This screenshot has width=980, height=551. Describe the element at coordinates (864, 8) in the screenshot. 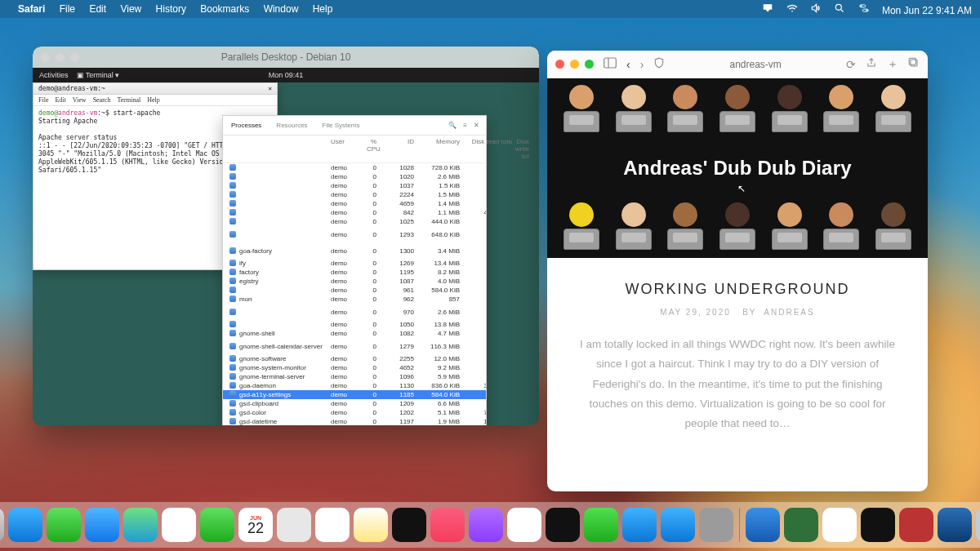

I see `control-center-icon` at that location.